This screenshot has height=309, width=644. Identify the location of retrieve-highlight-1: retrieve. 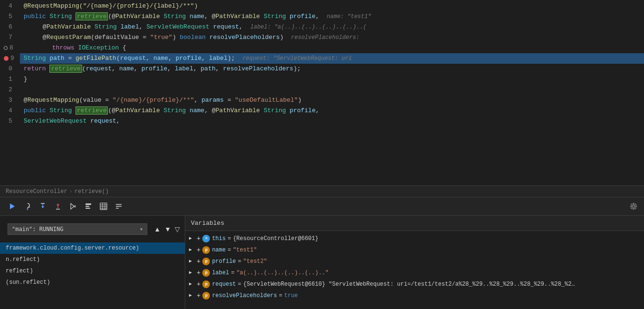
(92, 16).